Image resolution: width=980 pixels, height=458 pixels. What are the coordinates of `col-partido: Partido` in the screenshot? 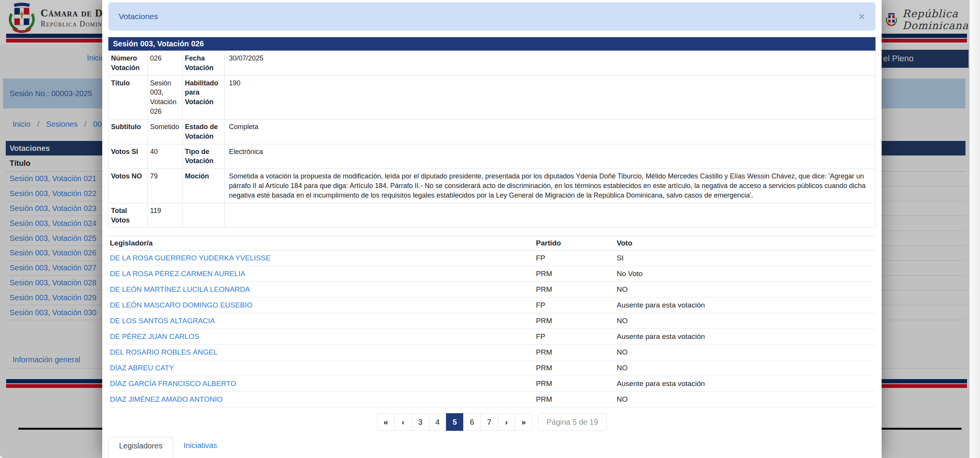 It's located at (575, 244).